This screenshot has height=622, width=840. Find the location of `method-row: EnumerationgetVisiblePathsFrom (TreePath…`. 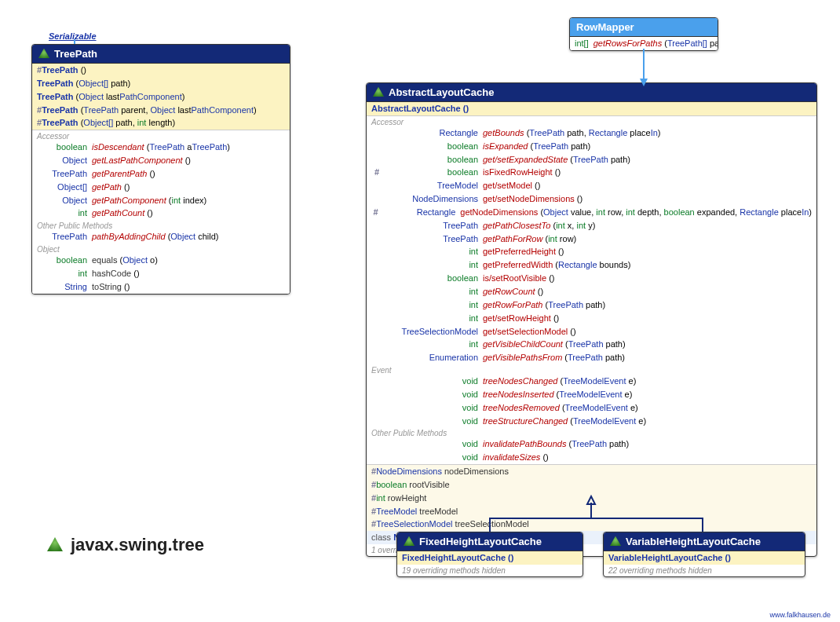

method-row: EnumerationgetVisiblePathsFrom (TreePath… is located at coordinates (592, 358).